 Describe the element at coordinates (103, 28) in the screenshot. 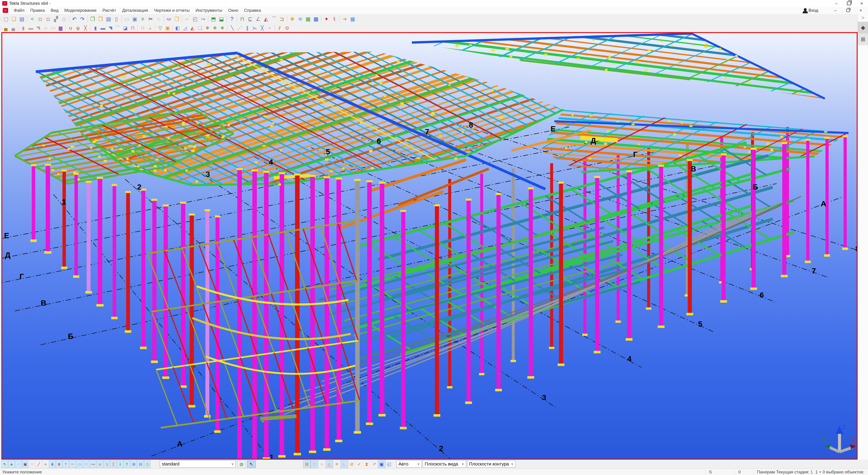

I see `steel-beam-icon: ▬` at that location.